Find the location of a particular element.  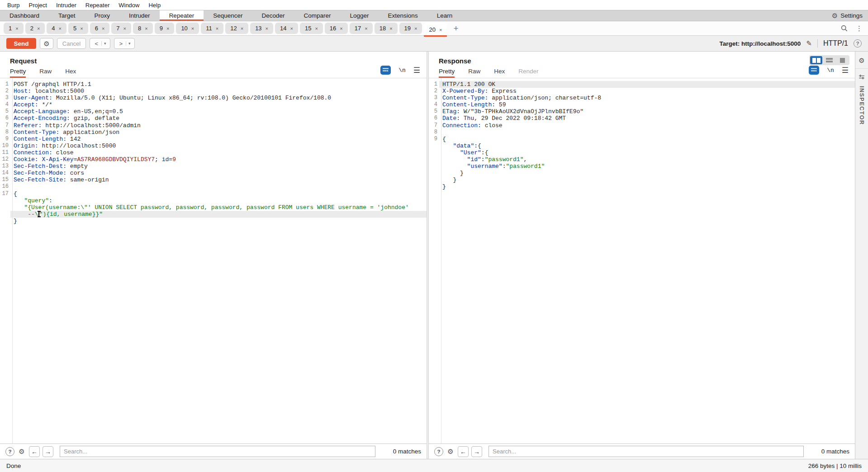

tab-learn: Learn is located at coordinates (445, 15).